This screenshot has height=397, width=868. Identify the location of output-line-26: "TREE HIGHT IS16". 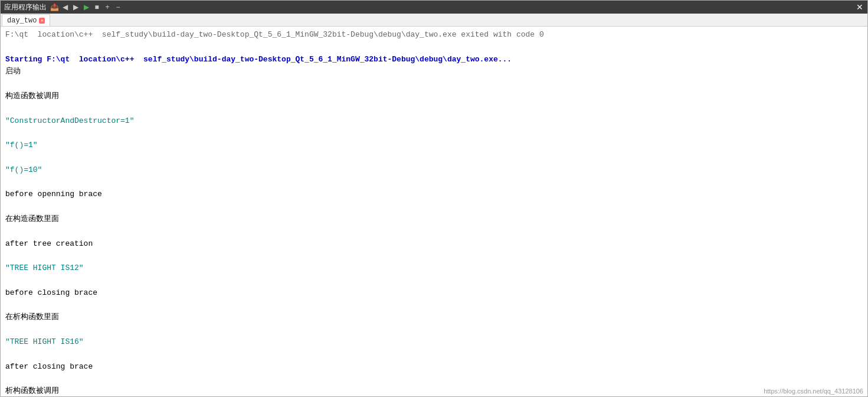
(434, 343).